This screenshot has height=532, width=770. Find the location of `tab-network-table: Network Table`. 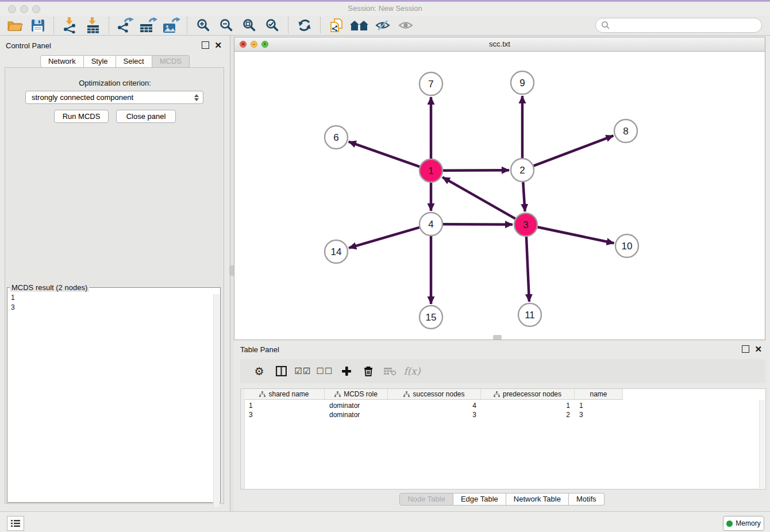

tab-network-table: Network Table is located at coordinates (538, 499).